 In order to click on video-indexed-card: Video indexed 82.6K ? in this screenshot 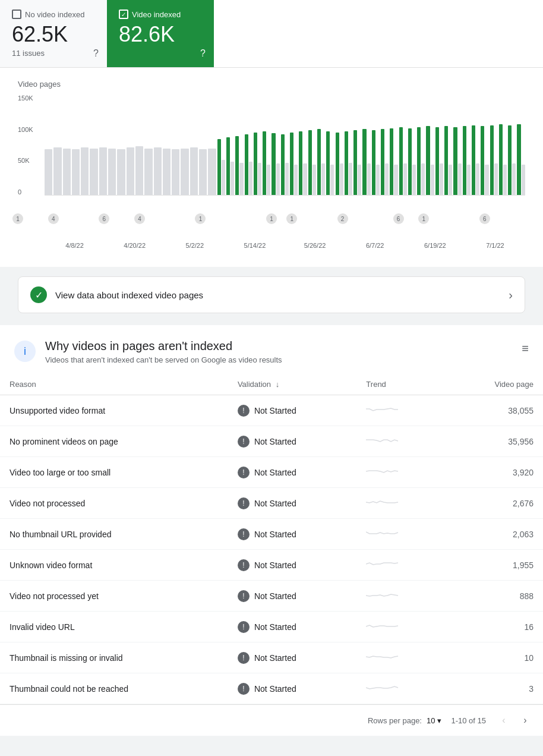, I will do `click(160, 33)`.